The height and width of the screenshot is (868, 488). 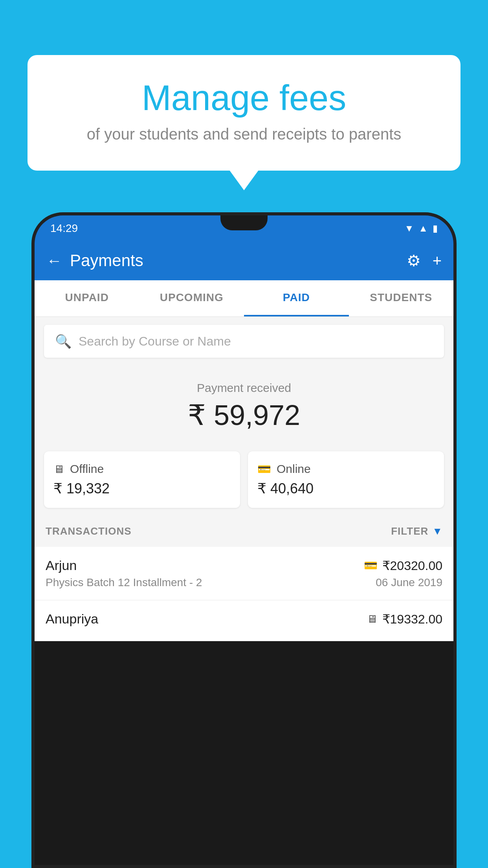 I want to click on app-bar-actions: ⚙ +, so click(x=424, y=261).